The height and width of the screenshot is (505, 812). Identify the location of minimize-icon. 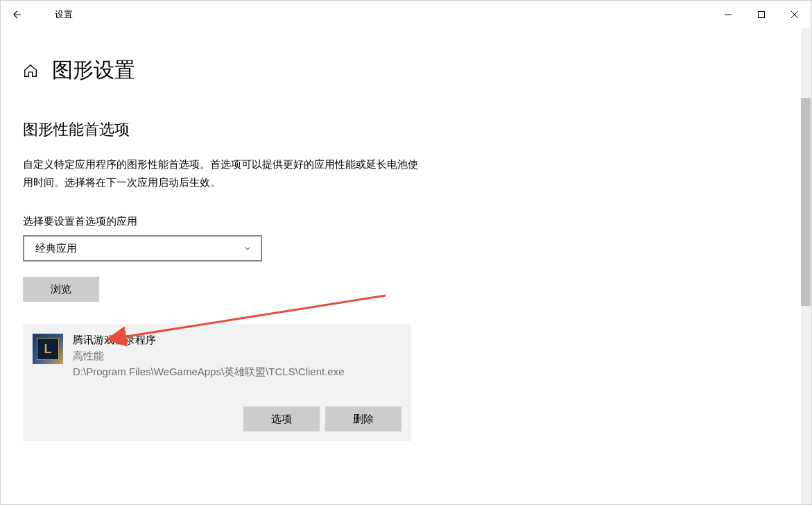
(728, 15).